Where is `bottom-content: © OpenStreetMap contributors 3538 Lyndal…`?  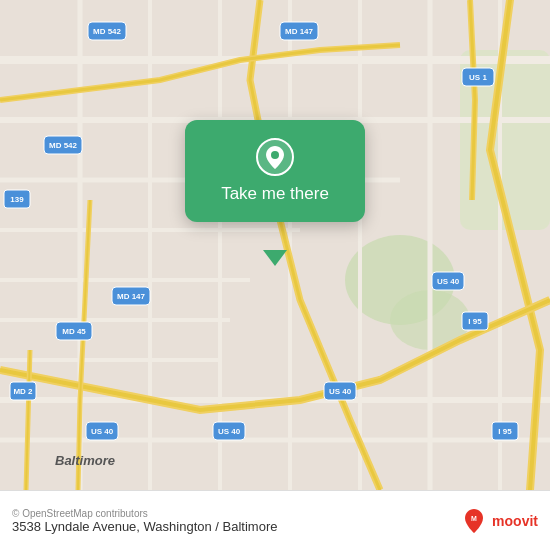
bottom-content: © OpenStreetMap contributors 3538 Lyndal… is located at coordinates (231, 521).